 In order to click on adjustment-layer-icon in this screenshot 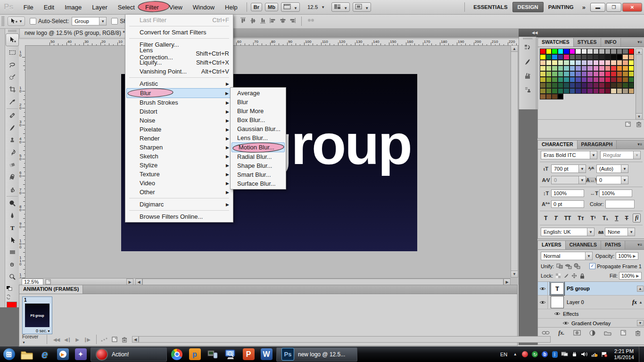, I will do `click(592, 333)`.